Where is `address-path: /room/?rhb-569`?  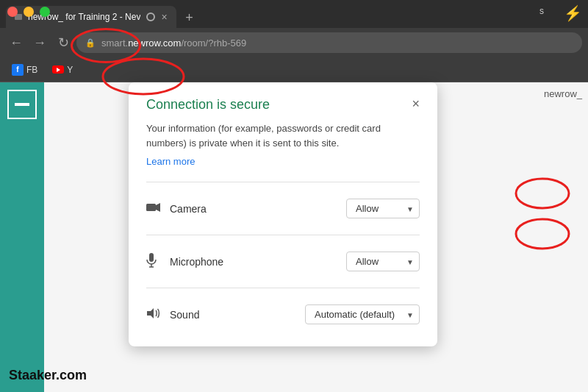
address-path: /room/?rhb-569 is located at coordinates (213, 43).